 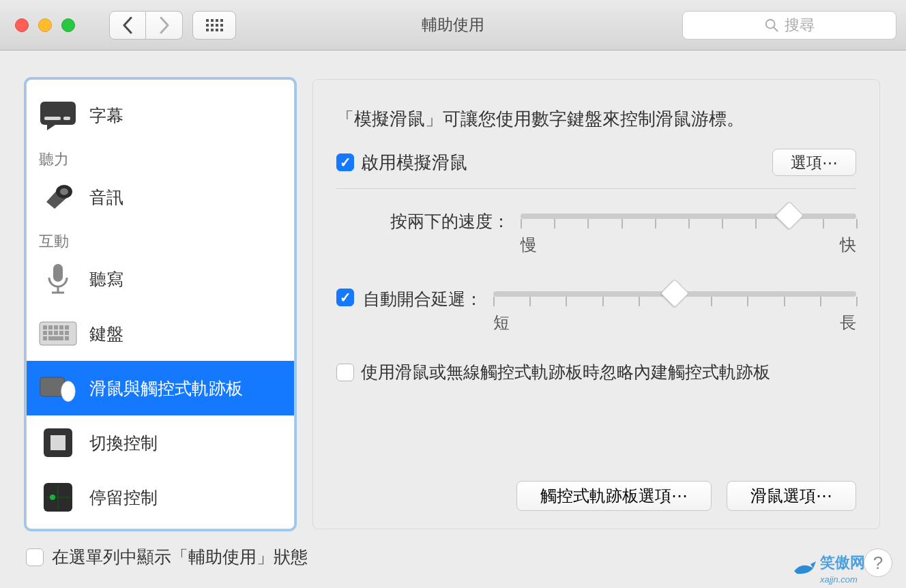 What do you see at coordinates (160, 115) in the screenshot?
I see `sidebar-item-subtitles: 字幕` at bounding box center [160, 115].